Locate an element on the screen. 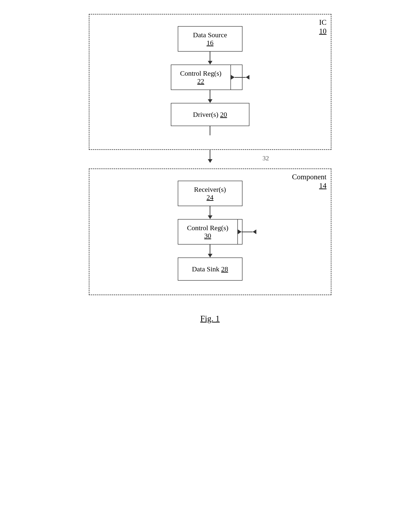  component-number: 14 is located at coordinates (309, 186).